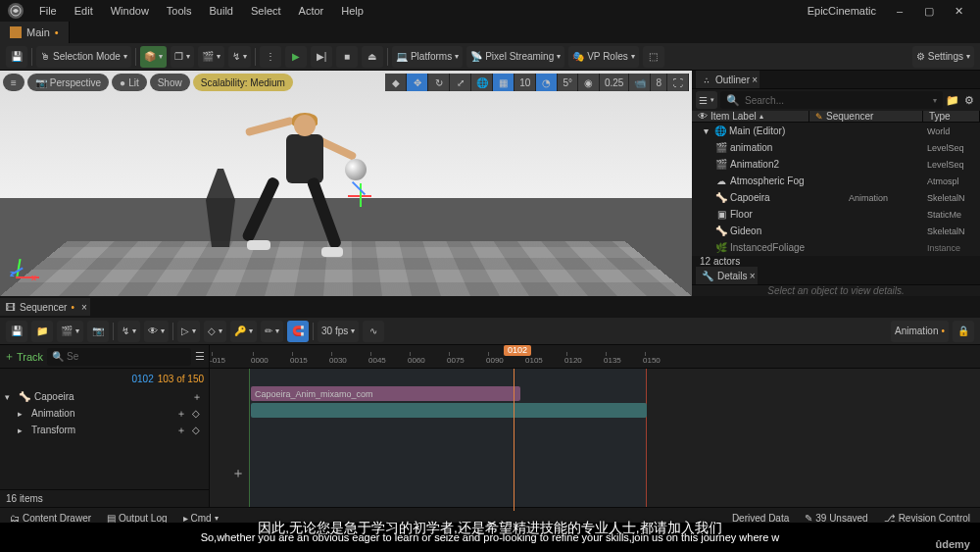 This screenshot has width=980, height=552. I want to click on tab-main: Main•, so click(35, 32).